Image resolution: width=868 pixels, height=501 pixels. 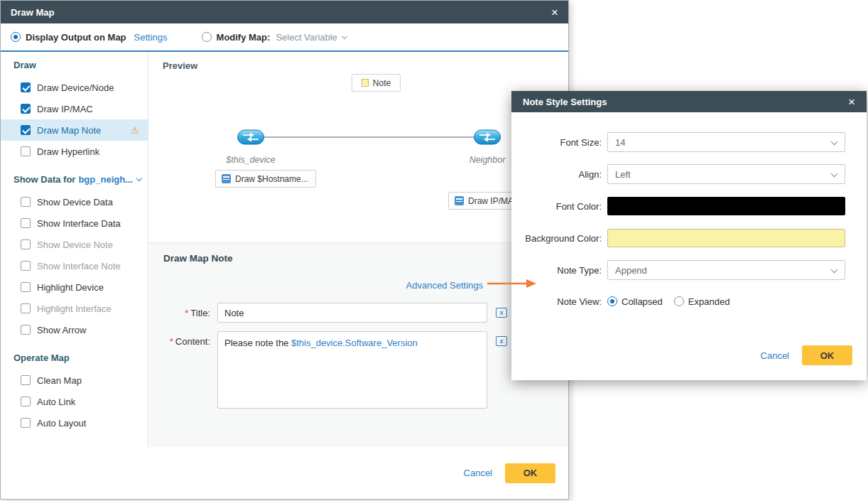 What do you see at coordinates (642, 301) in the screenshot?
I see `collapsed-label: Collapsed` at bounding box center [642, 301].